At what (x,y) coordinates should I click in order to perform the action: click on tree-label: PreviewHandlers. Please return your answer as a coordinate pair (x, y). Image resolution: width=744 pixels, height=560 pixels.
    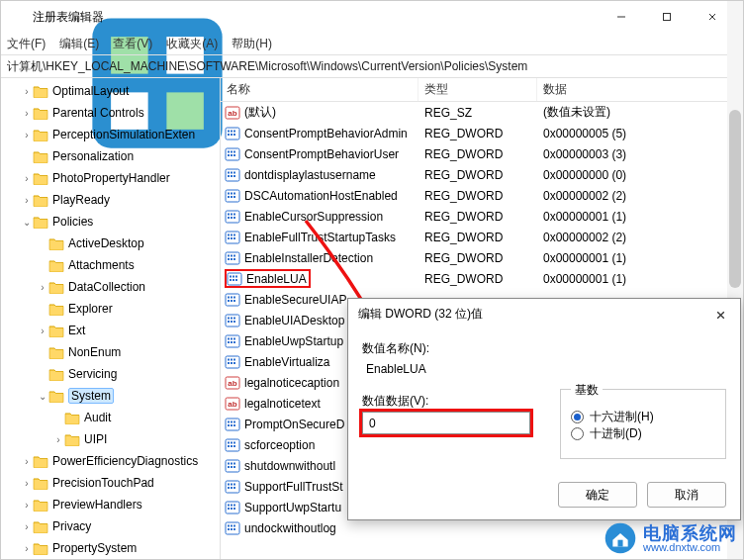
    Looking at the image, I should click on (97, 505).